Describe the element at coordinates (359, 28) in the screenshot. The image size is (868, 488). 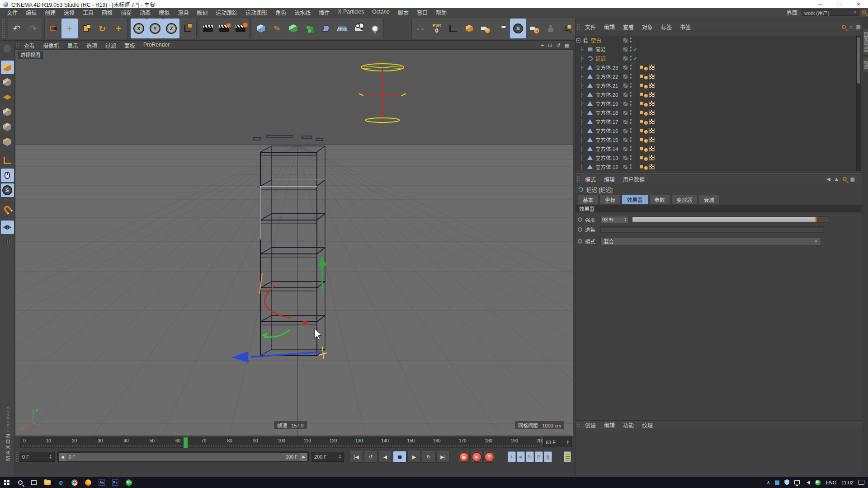
I see `add-camera-button` at that location.